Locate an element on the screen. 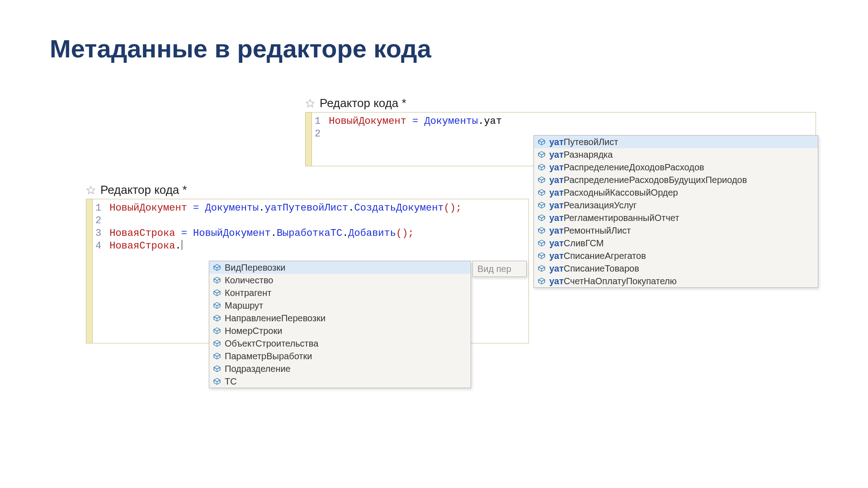  autocomplete-item: уатРегламентированныйОтчет is located at coordinates (676, 218).